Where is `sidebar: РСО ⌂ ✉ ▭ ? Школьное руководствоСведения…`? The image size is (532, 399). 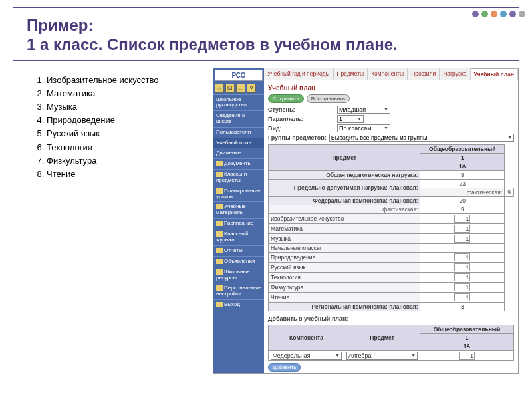 sidebar: РСО ⌂ ✉ ▭ ? Школьное руководствоСведения… is located at coordinates (239, 221).